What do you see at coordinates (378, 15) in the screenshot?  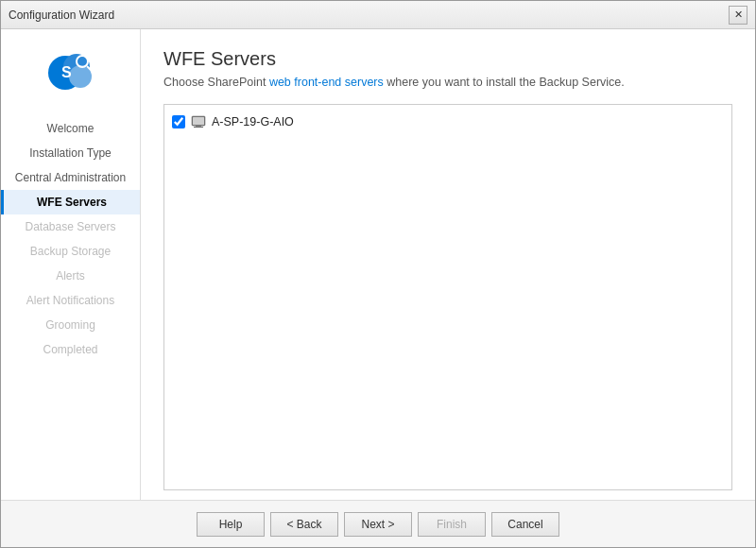 I see `title-bar: Configuration Wizard ✕` at bounding box center [378, 15].